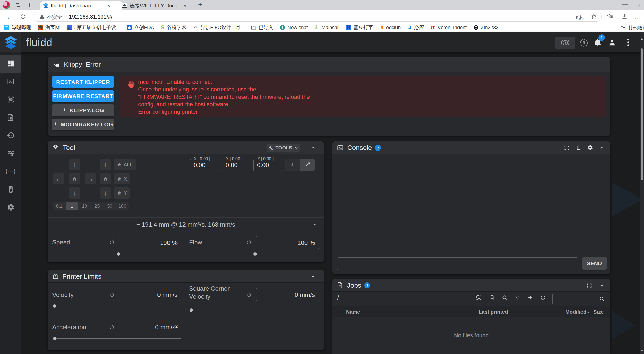 The width and height of the screenshot is (644, 354). Describe the element at coordinates (97, 206) in the screenshot. I see `distance-option: 25` at that location.